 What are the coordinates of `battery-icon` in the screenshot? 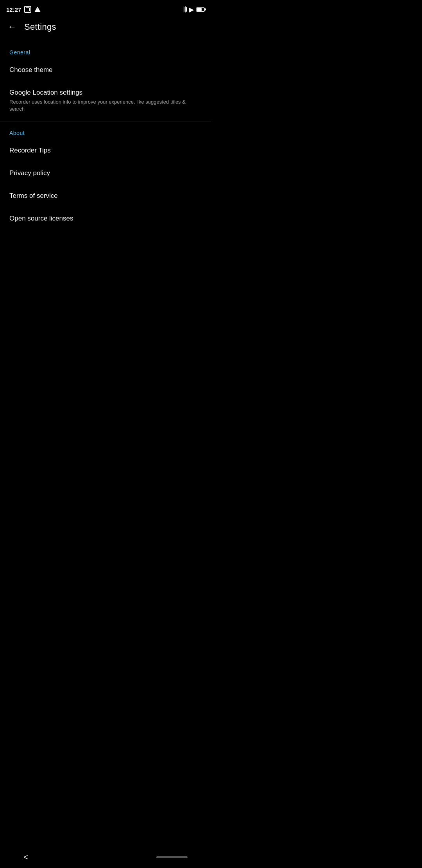 It's located at (200, 9).